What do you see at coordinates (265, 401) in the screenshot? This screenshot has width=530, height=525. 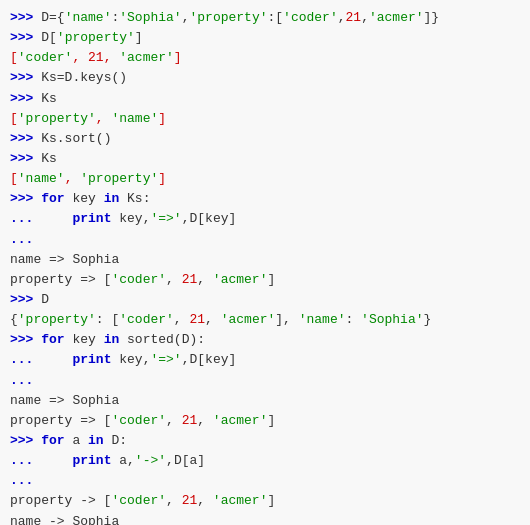 I see `line-20: name => Sophia` at bounding box center [265, 401].